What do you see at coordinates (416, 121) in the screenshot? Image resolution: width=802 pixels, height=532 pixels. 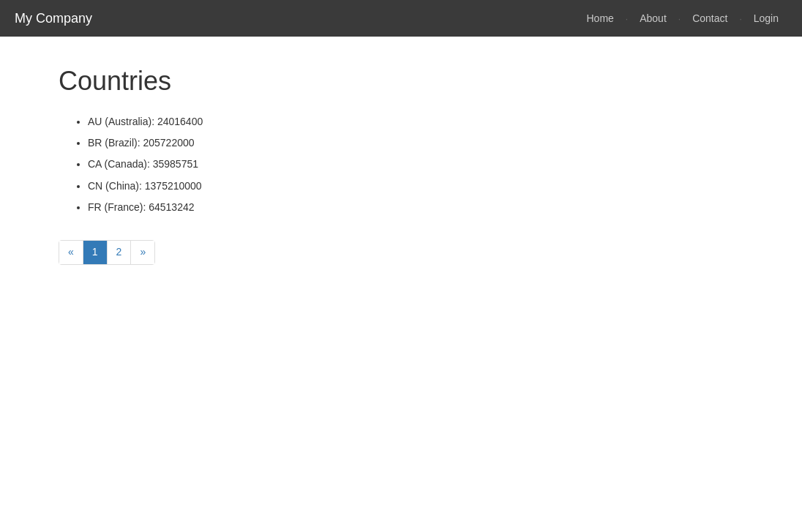 I see `list-item: AU (Australia): 24016400` at bounding box center [416, 121].